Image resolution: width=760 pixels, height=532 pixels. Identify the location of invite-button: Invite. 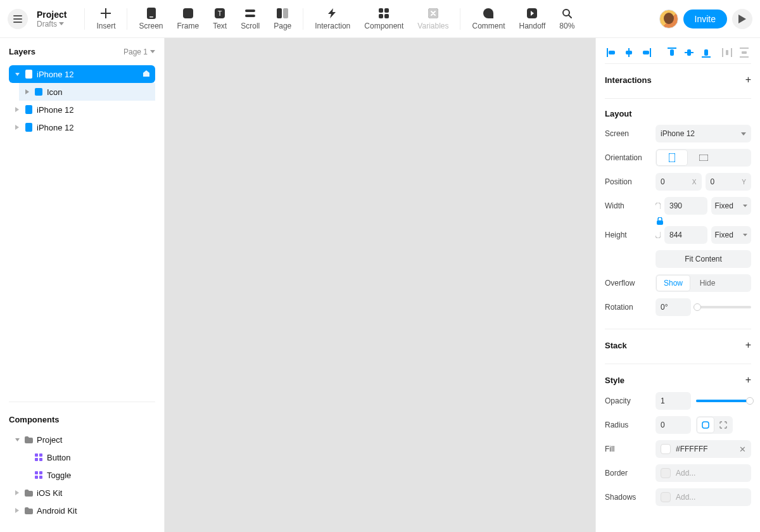
(706, 19).